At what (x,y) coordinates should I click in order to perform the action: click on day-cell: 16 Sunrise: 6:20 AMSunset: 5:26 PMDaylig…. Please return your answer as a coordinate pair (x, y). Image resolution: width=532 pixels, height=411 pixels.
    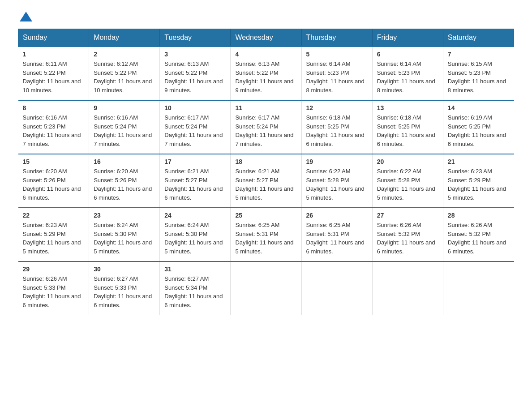
    Looking at the image, I should click on (124, 181).